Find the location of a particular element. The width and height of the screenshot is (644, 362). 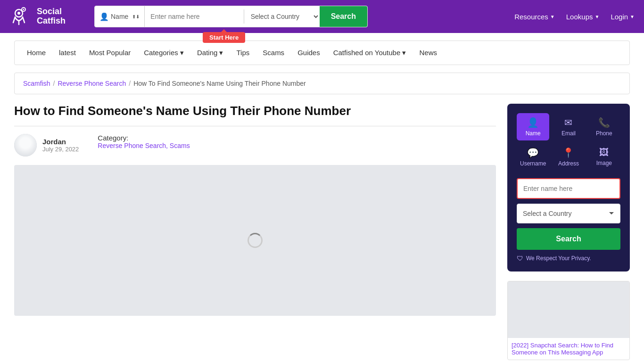

category-info: Category: Reverse Phone Search, Scams is located at coordinates (143, 141).